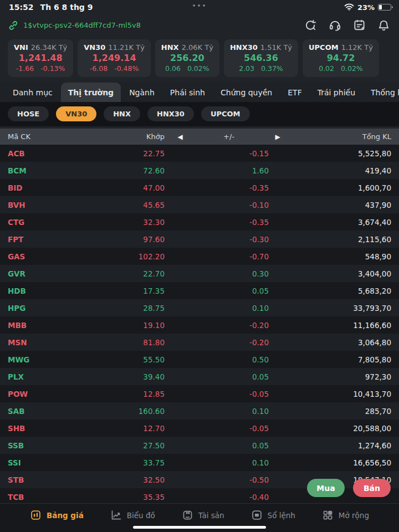 The height and width of the screenshot is (532, 399). Describe the element at coordinates (187, 92) in the screenshot. I see `tab-phai-sinh: Phái sinh` at that location.